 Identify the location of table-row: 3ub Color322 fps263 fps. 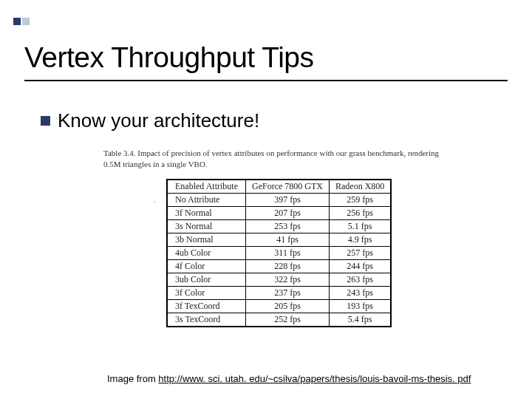
(279, 280).